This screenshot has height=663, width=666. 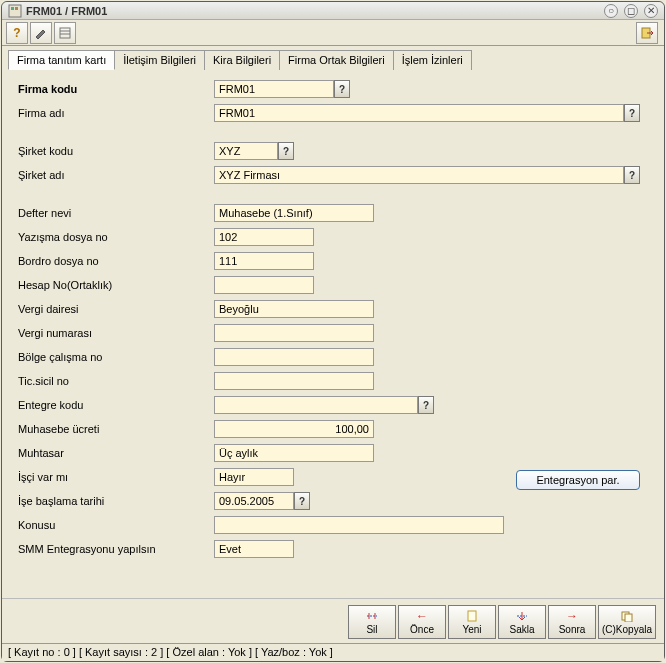 I want to click on sakla-label: Sakla, so click(x=522, y=630).